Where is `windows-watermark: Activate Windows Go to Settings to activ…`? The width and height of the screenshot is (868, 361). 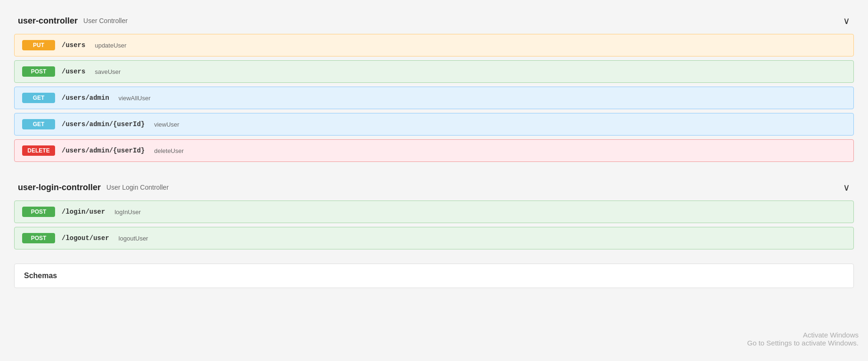 windows-watermark: Activate Windows Go to Settings to activ… is located at coordinates (803, 339).